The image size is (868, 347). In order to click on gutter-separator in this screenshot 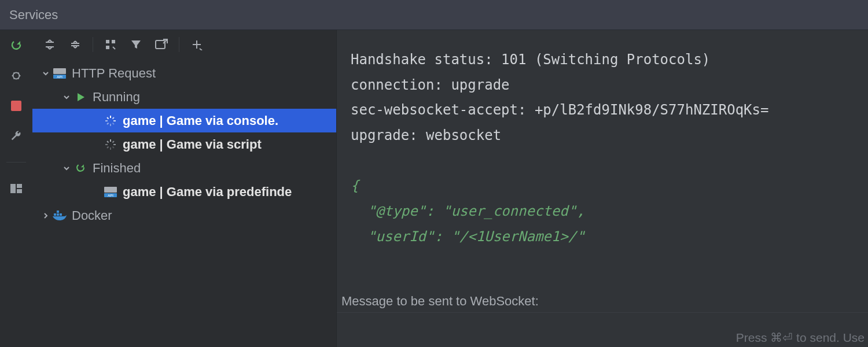, I will do `click(16, 162)`.